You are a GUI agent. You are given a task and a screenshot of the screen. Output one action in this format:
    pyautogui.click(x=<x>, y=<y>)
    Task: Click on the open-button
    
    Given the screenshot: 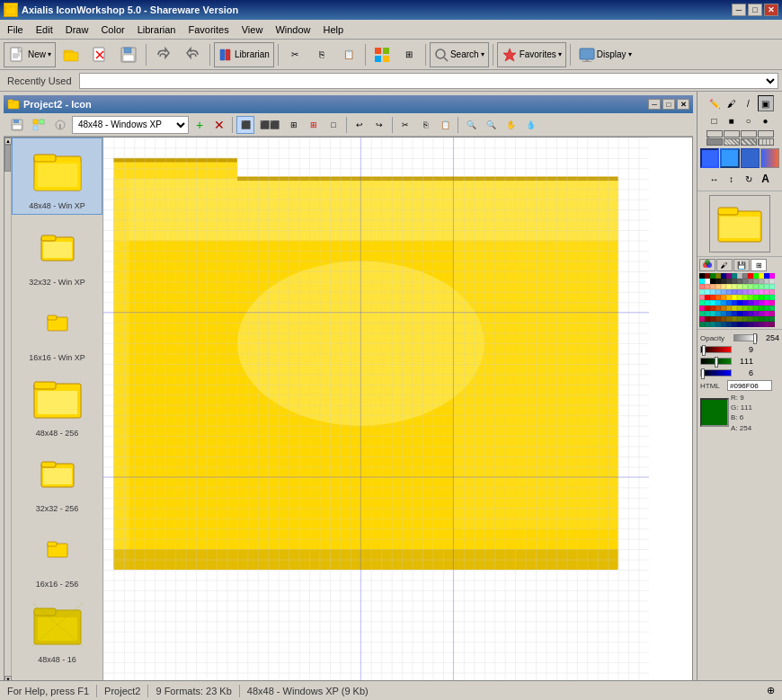 What is the action you would take?
    pyautogui.click(x=71, y=55)
    